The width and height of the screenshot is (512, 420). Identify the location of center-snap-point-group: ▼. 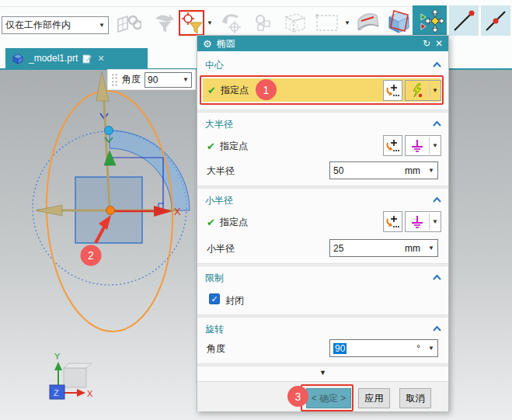
(423, 90).